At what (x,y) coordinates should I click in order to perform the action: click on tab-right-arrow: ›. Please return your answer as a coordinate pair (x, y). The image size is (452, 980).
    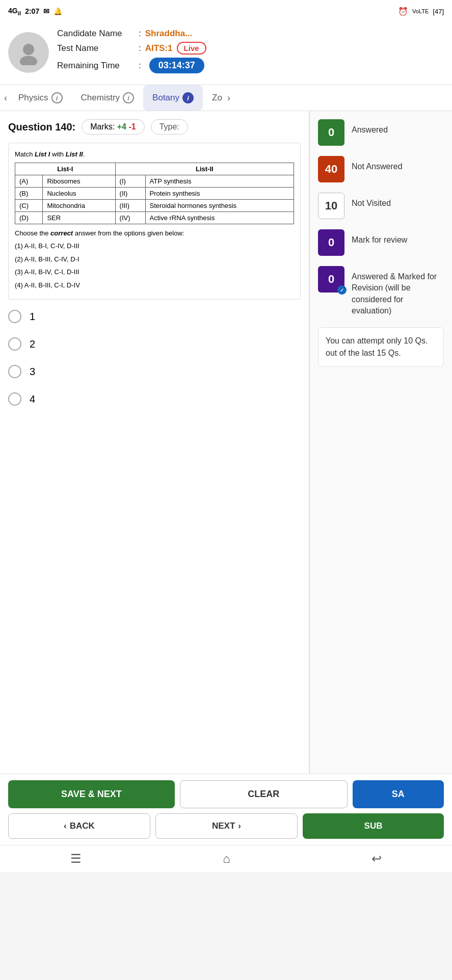
    Looking at the image, I should click on (229, 98).